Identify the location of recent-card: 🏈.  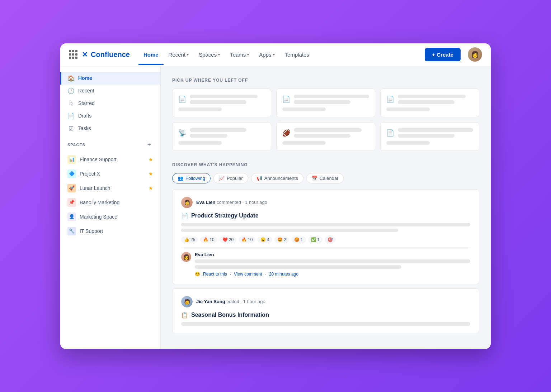
(326, 137).